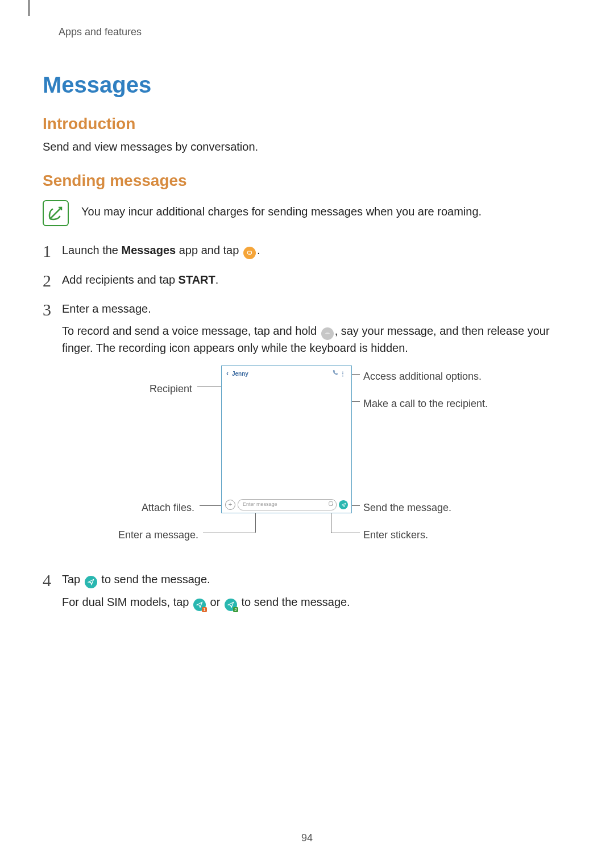 This screenshot has height=868, width=614. I want to click on voice-record-icon, so click(327, 334).